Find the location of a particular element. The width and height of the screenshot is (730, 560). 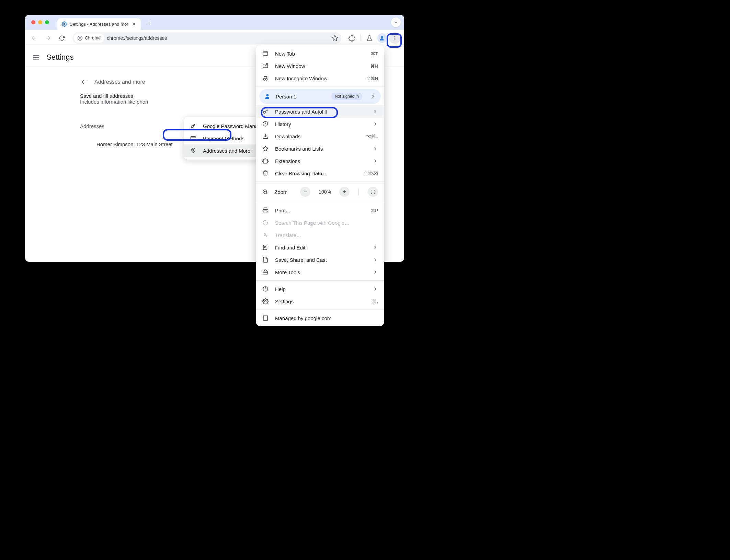

menu-find-edit: Find and Edit is located at coordinates (320, 247).